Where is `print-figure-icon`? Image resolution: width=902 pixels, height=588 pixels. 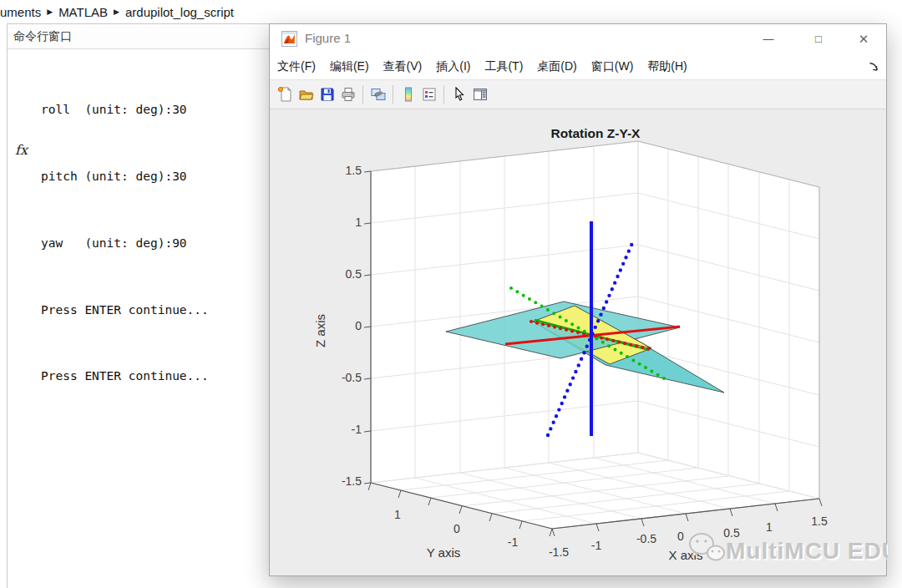
print-figure-icon is located at coordinates (347, 95).